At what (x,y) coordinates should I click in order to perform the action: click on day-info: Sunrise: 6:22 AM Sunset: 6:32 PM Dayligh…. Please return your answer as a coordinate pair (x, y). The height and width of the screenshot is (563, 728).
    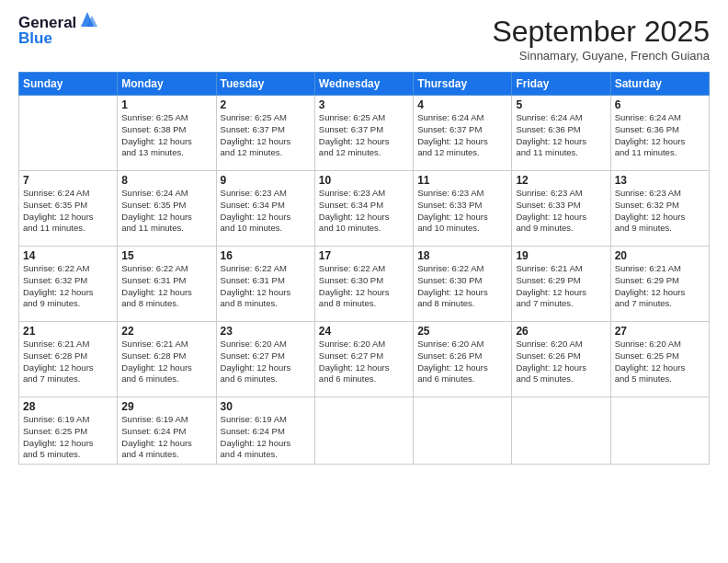
    Looking at the image, I should click on (68, 287).